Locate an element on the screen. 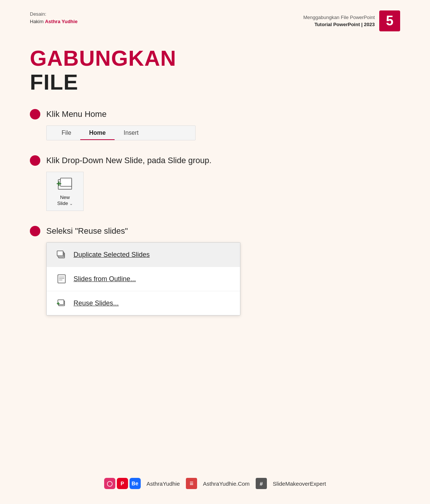 Image resolution: width=430 pixels, height=504 pixels. dropdown-item-reuse: Reuse Slides... is located at coordinates (143, 303).